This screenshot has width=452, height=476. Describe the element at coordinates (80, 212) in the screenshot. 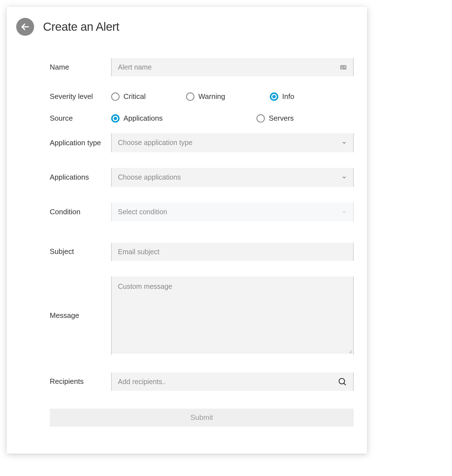

I see `label-condition: Condition` at that location.